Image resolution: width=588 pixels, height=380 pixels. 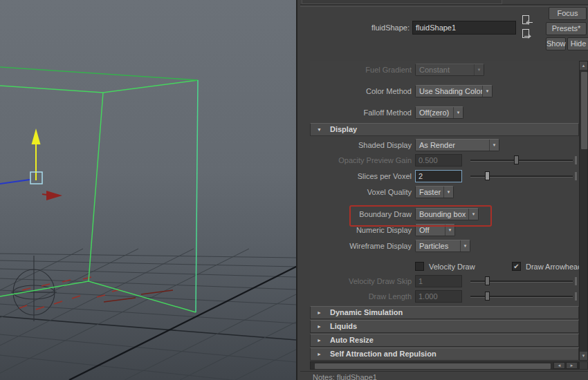 What do you see at coordinates (522, 176) in the screenshot?
I see `slices-per-voxel-slider` at bounding box center [522, 176].